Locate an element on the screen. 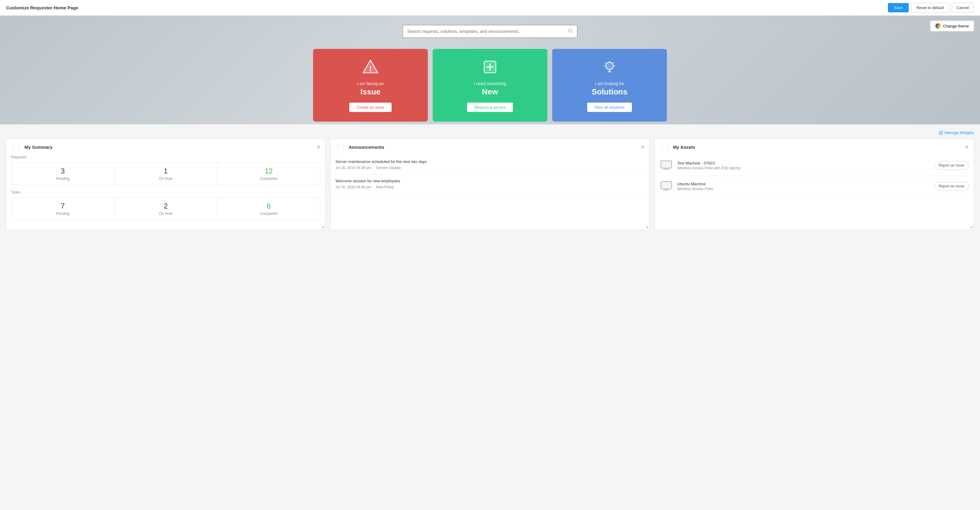  search-bar is located at coordinates (490, 31).